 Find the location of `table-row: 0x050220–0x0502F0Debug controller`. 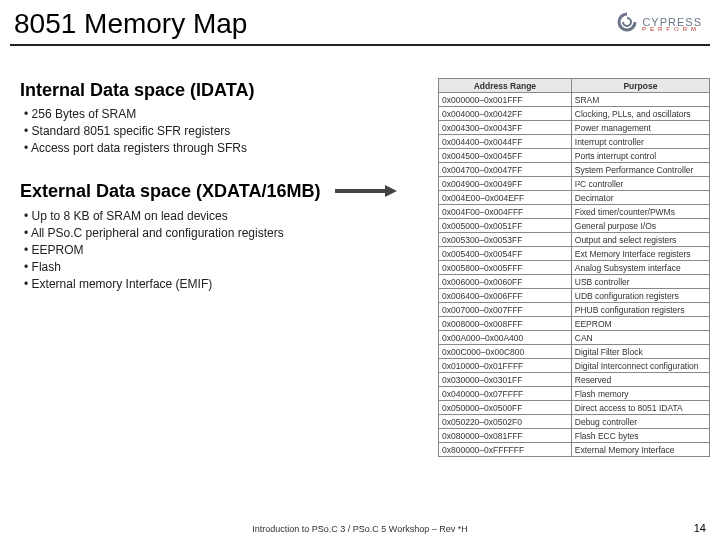

table-row: 0x050220–0x0502F0Debug controller is located at coordinates (574, 422).